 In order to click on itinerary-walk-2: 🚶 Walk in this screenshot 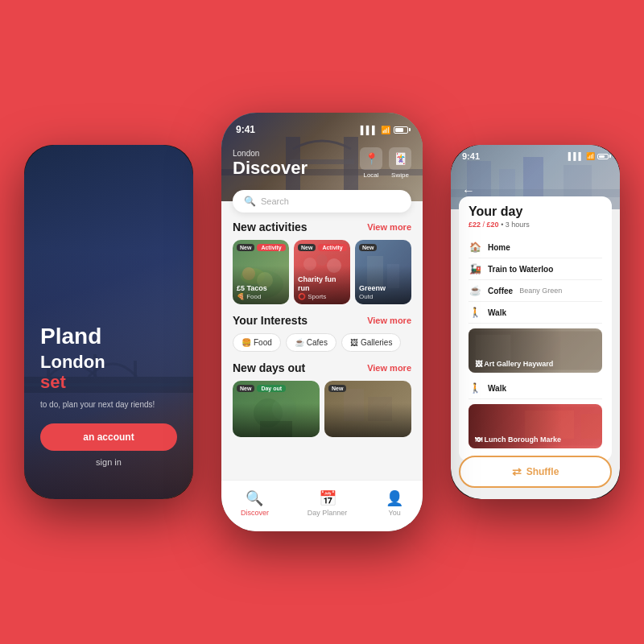, I will do `click(535, 388)`.